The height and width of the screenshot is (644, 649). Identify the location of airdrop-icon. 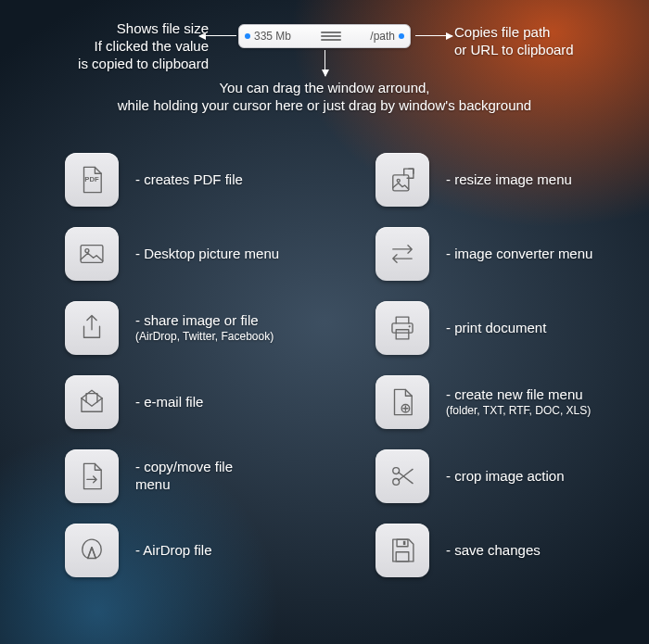
(92, 550).